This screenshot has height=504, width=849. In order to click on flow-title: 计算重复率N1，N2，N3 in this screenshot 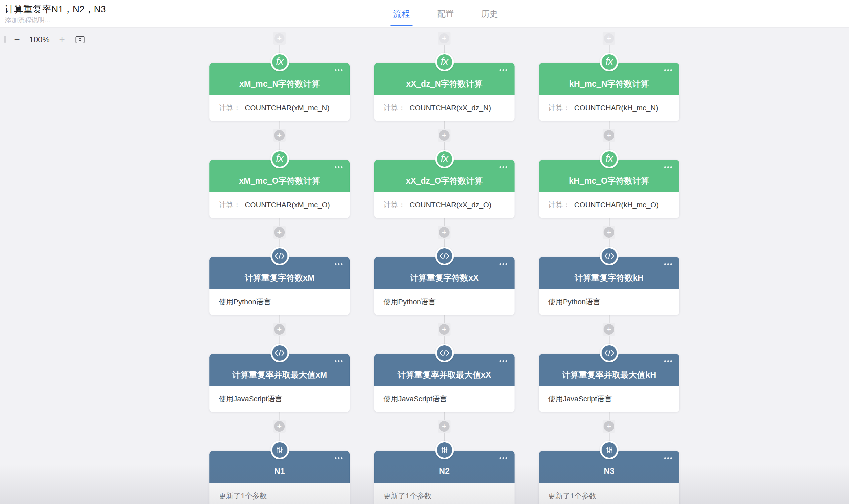, I will do `click(55, 10)`.